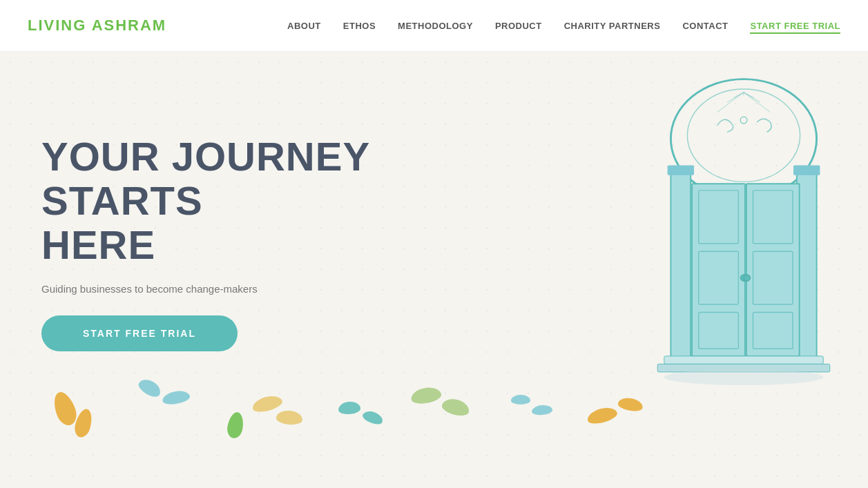  What do you see at coordinates (563, 26) in the screenshot?
I see `nav-links: ABOUT ETHOS METHODOLOGY PRODUCT CHARITY …` at bounding box center [563, 26].